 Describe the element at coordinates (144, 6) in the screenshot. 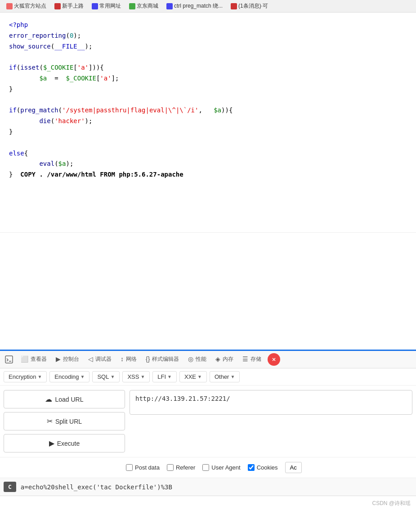

I see `bookmark-jd: 京东商城` at that location.